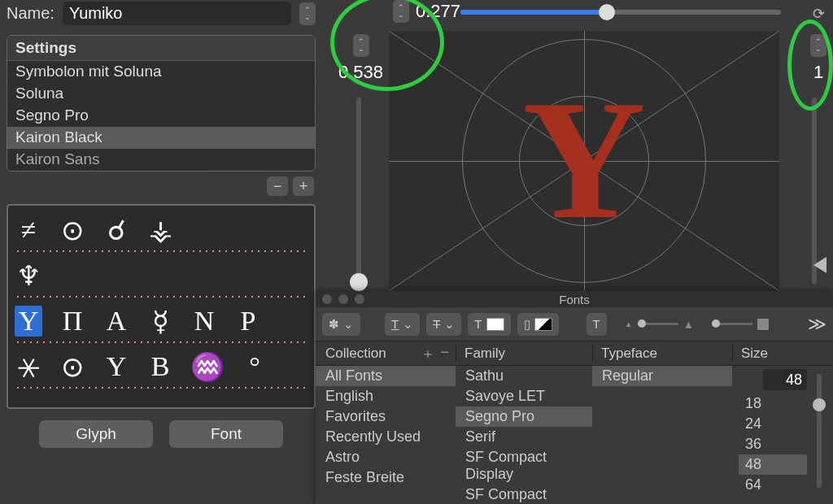 This screenshot has width=833, height=504. Describe the element at coordinates (524, 397) in the screenshot. I see `family-item: Savoye LET` at that location.